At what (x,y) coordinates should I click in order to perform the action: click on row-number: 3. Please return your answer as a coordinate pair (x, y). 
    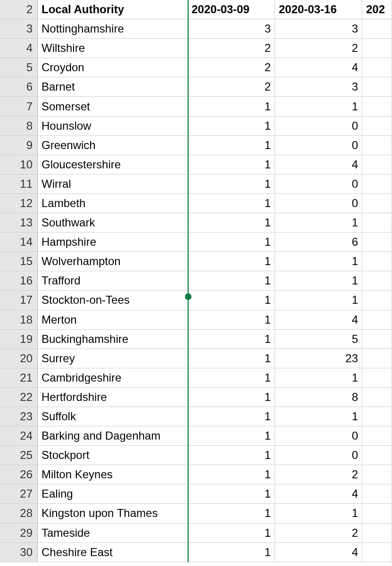
    Looking at the image, I should click on (19, 29).